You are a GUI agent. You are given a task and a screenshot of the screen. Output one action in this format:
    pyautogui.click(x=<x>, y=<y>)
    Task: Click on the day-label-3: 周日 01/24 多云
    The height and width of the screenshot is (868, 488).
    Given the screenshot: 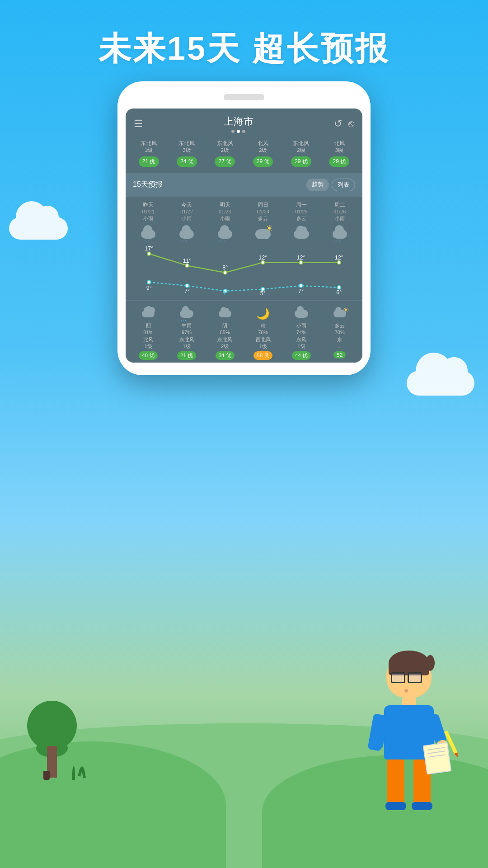 What is the action you would take?
    pyautogui.click(x=263, y=212)
    